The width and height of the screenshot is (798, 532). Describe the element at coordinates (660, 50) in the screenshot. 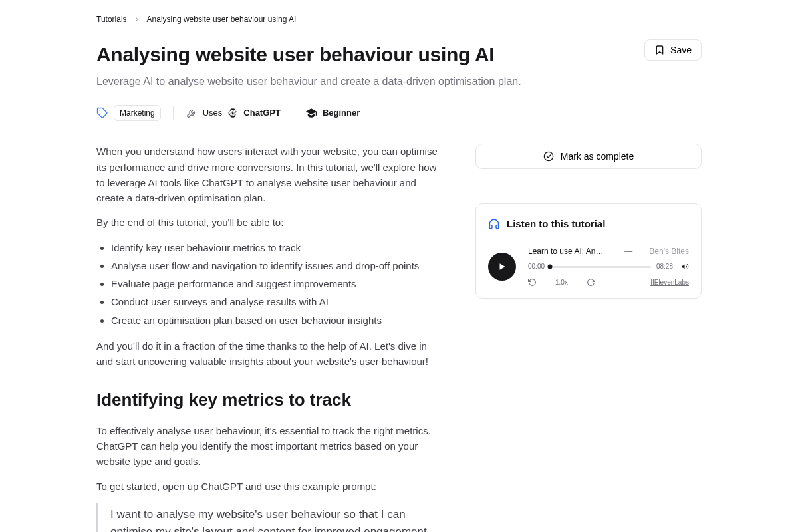

I see `bookmark-icon` at that location.